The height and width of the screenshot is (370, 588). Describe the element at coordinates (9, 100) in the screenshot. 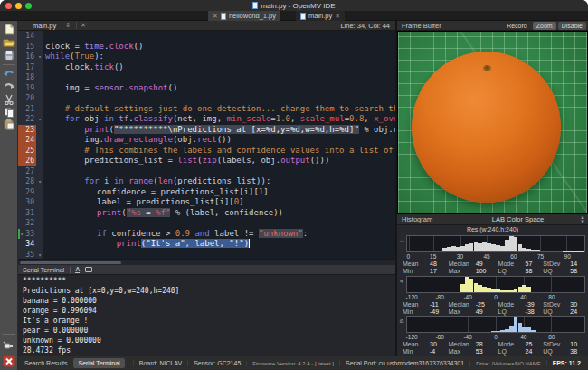

I see `cut-button` at that location.